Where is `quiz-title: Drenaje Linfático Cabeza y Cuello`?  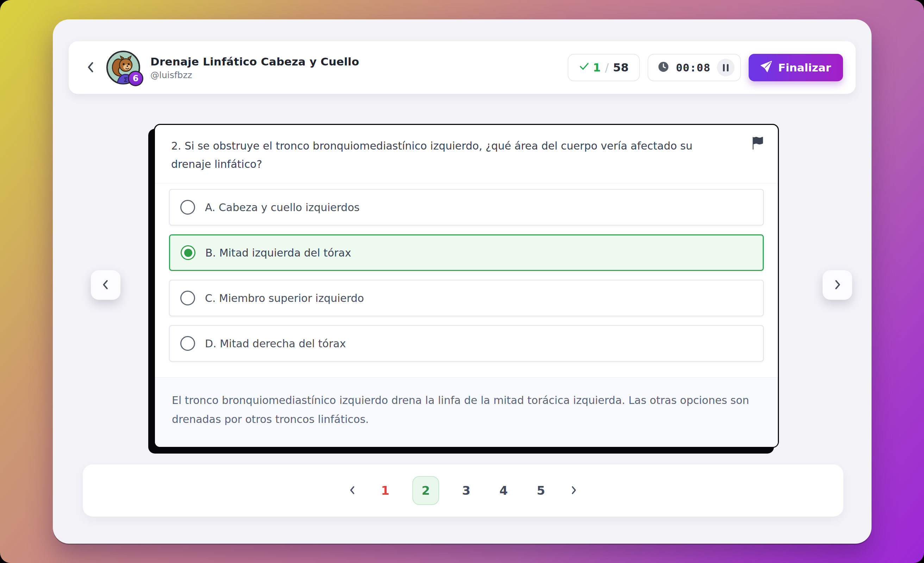
quiz-title: Drenaje Linfático Cabeza y Cuello is located at coordinates (255, 61).